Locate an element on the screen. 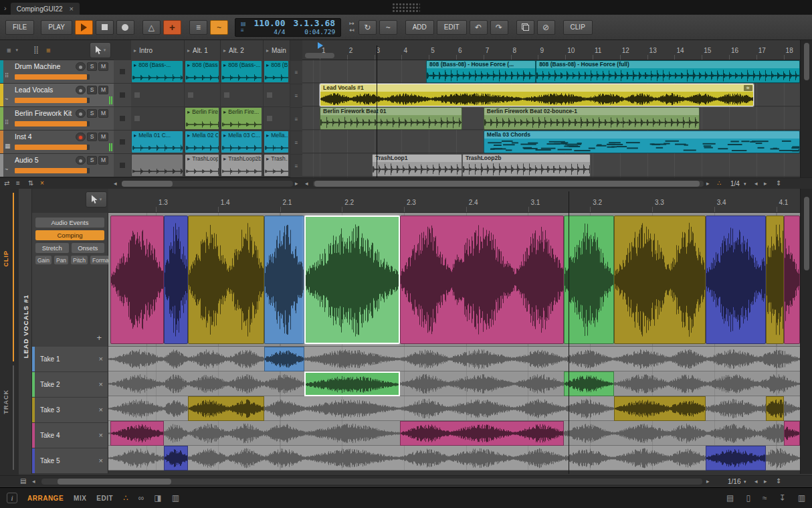  clear-icon: × is located at coordinates (42, 183).